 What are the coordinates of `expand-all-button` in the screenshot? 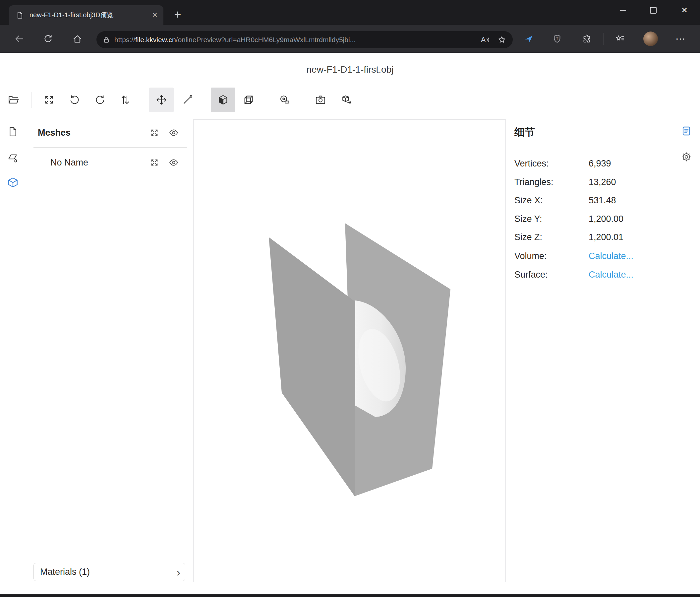 It's located at (155, 133).